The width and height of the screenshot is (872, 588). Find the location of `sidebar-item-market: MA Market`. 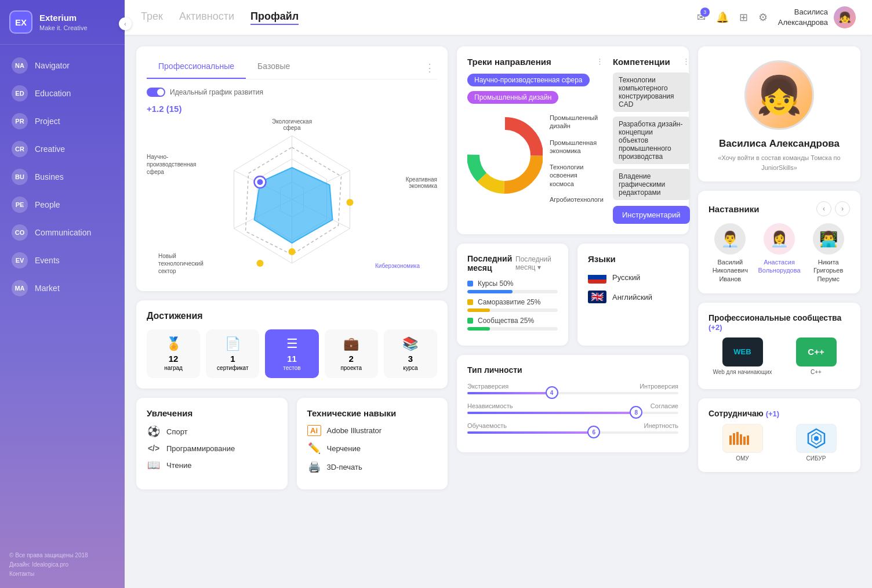

sidebar-item-market: MA Market is located at coordinates (63, 288).